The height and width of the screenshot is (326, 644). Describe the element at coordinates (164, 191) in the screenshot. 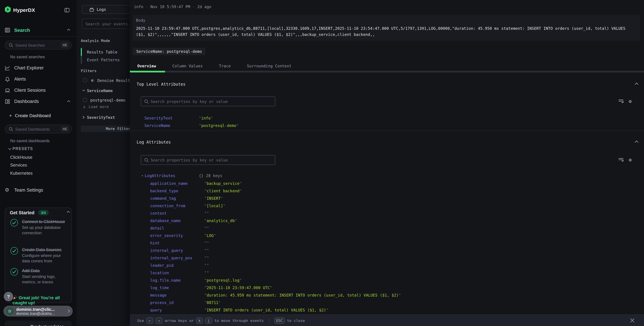

I see `attribute-key: backend_type` at that location.